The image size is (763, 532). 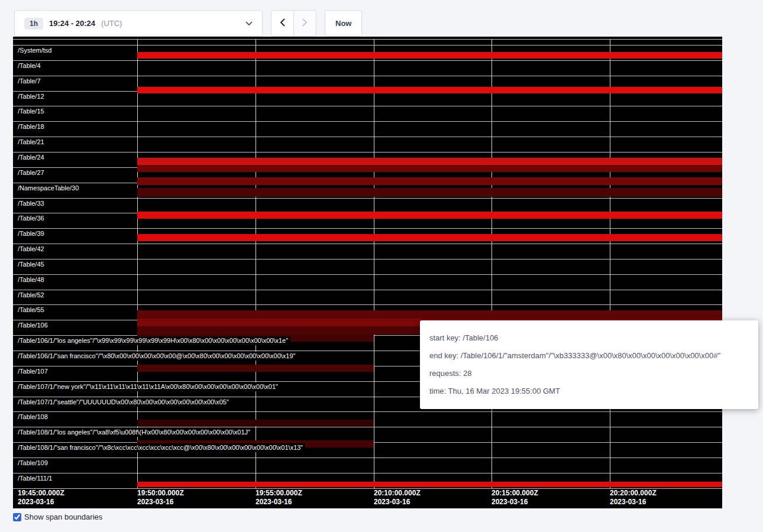 What do you see at coordinates (32, 203) in the screenshot?
I see `span-key-label: /Table/33` at bounding box center [32, 203].